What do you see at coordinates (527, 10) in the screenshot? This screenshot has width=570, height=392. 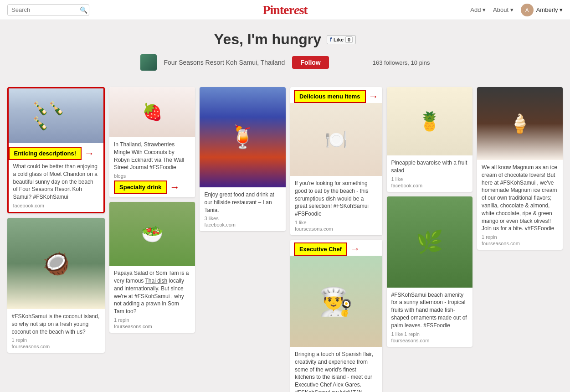 I see `avatar: A` at bounding box center [527, 10].